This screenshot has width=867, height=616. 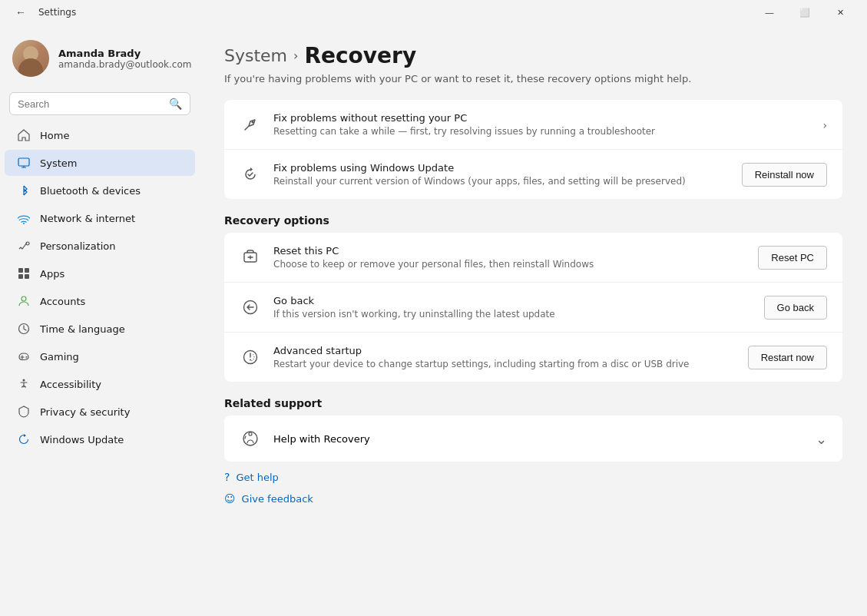 I want to click on maximize-button: ⬜, so click(x=805, y=12).